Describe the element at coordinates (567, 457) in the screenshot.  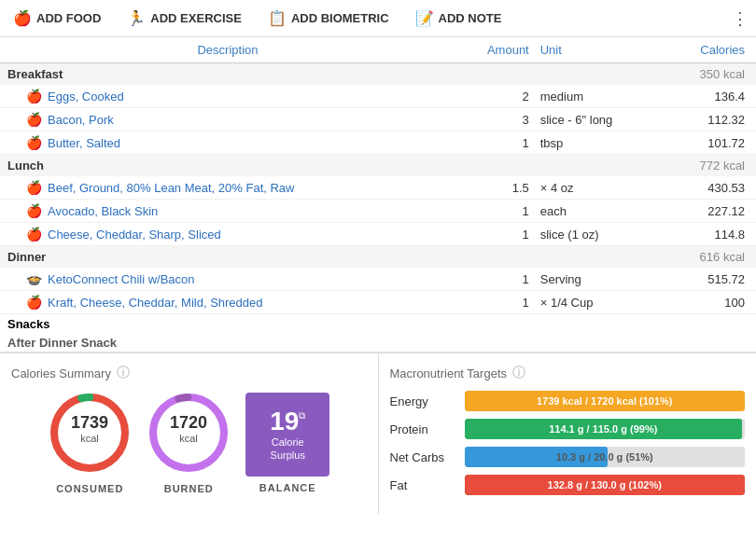
I see `macro-row-netcarbs: Net Carbs 10.3 g / 20.0 g (51%)` at that location.